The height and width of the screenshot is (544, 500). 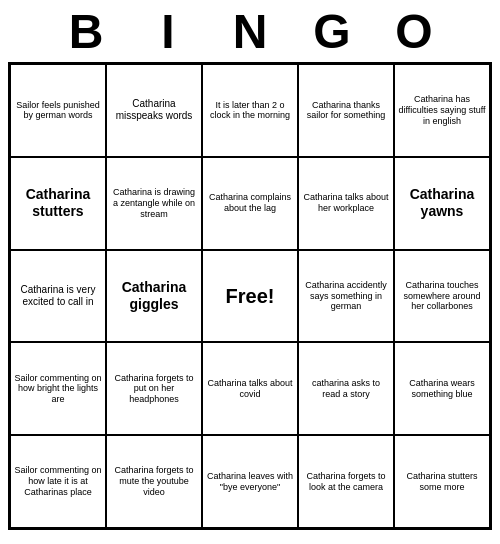 I want to click on letter-b: B, so click(x=86, y=32).